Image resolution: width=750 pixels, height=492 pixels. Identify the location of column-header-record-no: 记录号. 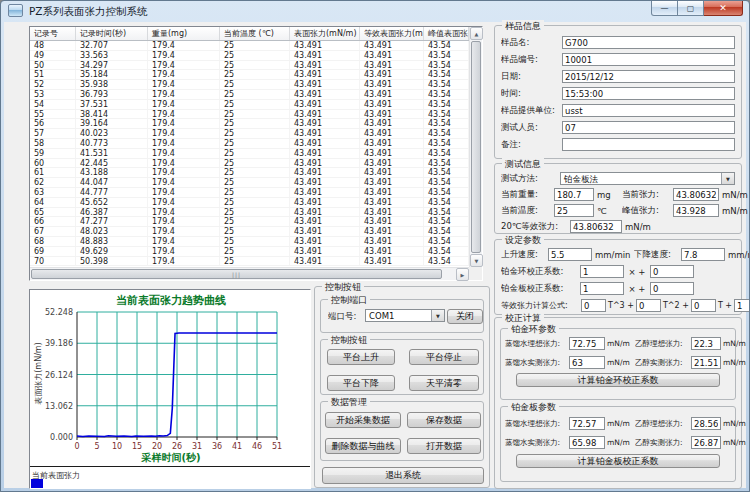
(53, 34).